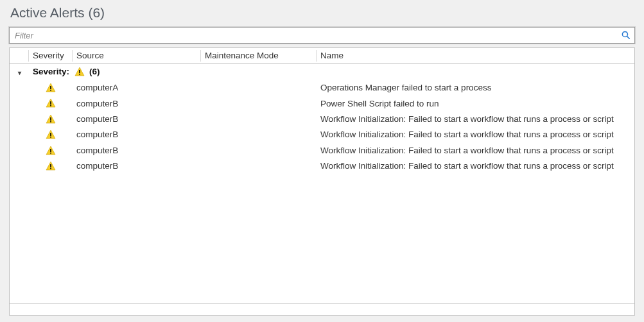 This screenshot has height=322, width=644. Describe the element at coordinates (19, 73) in the screenshot. I see `chevron-down-icon: ▾` at that location.